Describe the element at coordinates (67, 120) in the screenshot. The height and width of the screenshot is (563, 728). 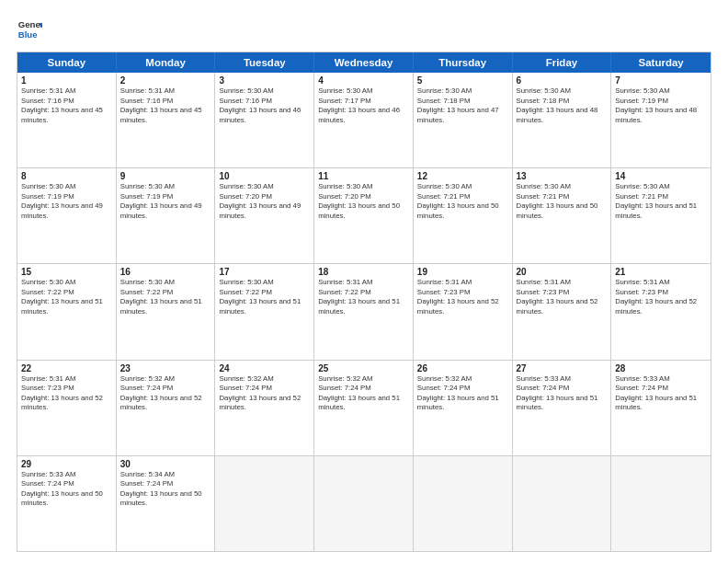
I see `calendar-cell: 1Sunrise: 5:31 AM Sunset: 7:16 PM Daylig…` at that location.